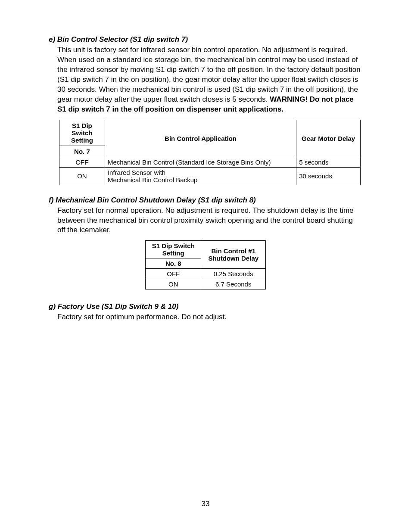  Describe the element at coordinates (210, 133) in the screenshot. I see `table-header-row: S1 Dip Switch Setting Bin Control Applic…` at that location.